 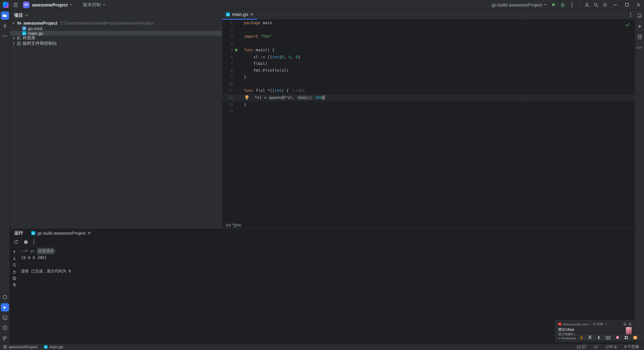 I want to click on encoding-widget: UTF-8, so click(x=611, y=347).